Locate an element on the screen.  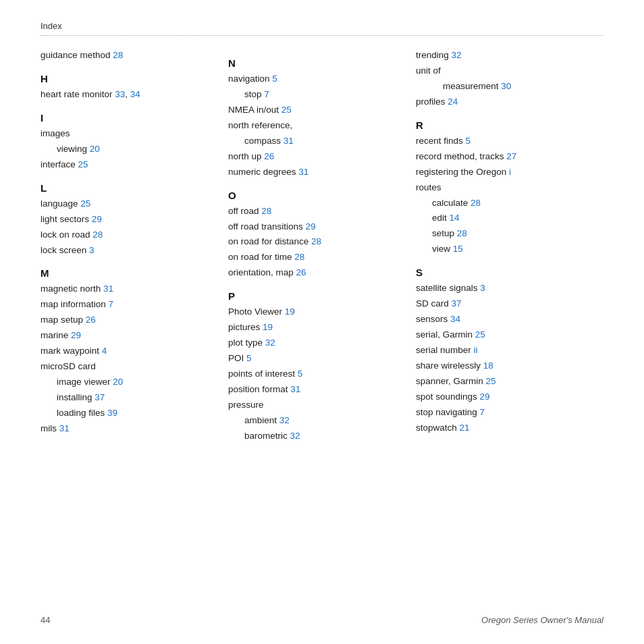
index-entry: numeric degrees 31 is located at coordinates (315, 173).